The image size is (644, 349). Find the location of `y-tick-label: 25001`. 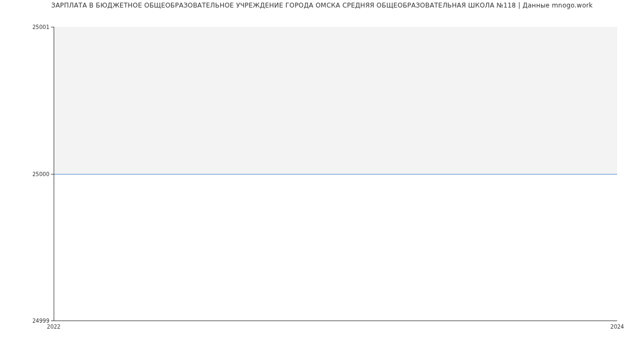

y-tick-label: 25001 is located at coordinates (25, 27).